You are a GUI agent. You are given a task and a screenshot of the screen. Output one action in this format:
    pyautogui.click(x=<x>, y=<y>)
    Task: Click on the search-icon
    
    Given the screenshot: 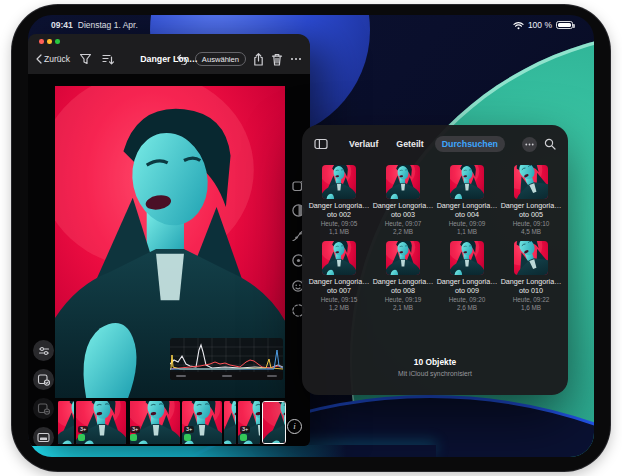 What is the action you would take?
    pyautogui.click(x=550, y=144)
    